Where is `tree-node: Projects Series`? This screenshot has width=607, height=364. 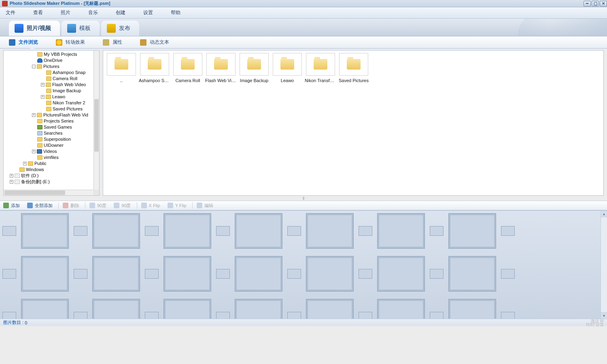 tree-node: Projects Series is located at coordinates (49, 121).